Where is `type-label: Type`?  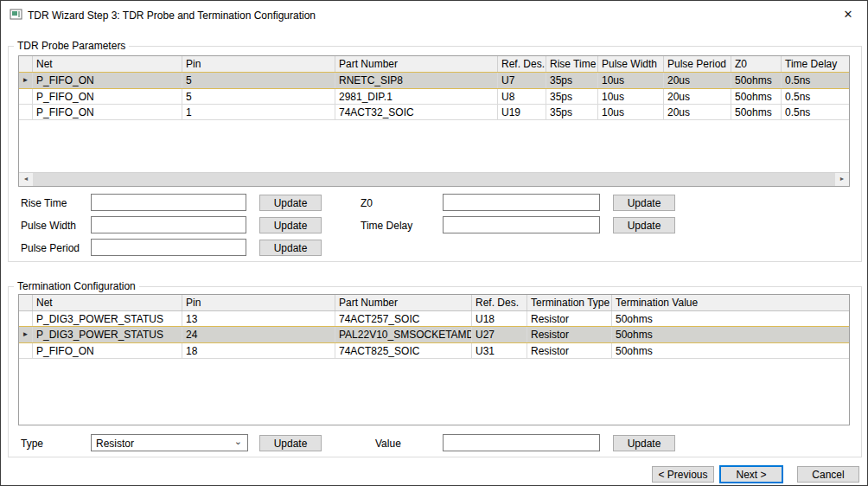 type-label: Type is located at coordinates (32, 444).